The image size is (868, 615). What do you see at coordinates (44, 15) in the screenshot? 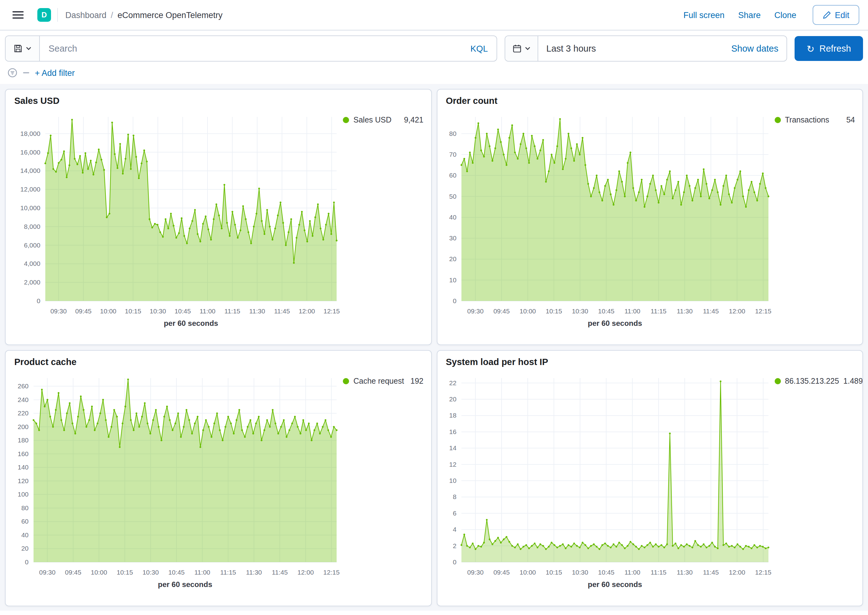
I see `space-avatar: D` at bounding box center [44, 15].